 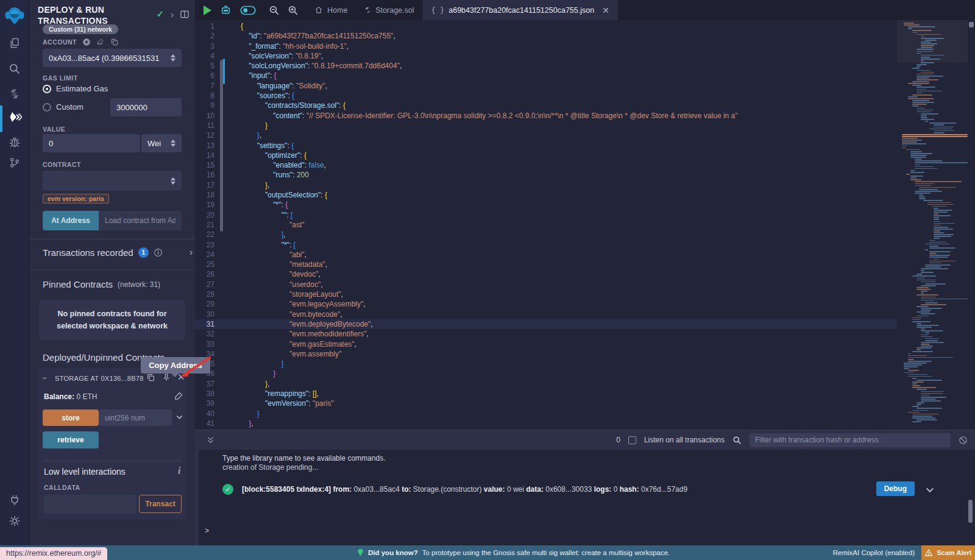 What do you see at coordinates (15, 43) in the screenshot?
I see `file-explorer-icon` at bounding box center [15, 43].